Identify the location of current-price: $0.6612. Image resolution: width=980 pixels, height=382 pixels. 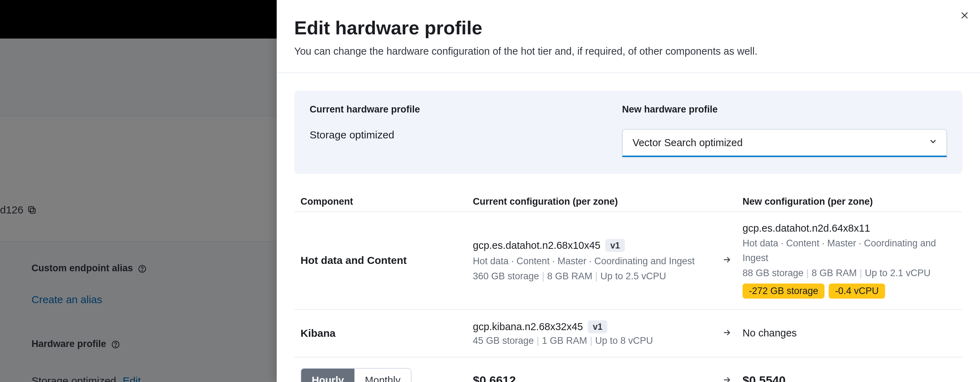
(592, 378).